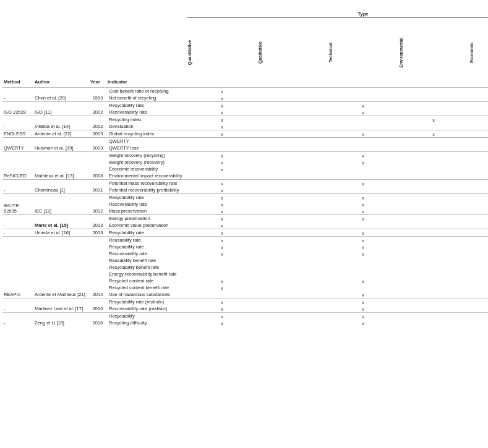 This screenshot has width=488, height=448. Describe the element at coordinates (293, 53) in the screenshot. I see `rotated-qualitative: Qualitative` at that location.